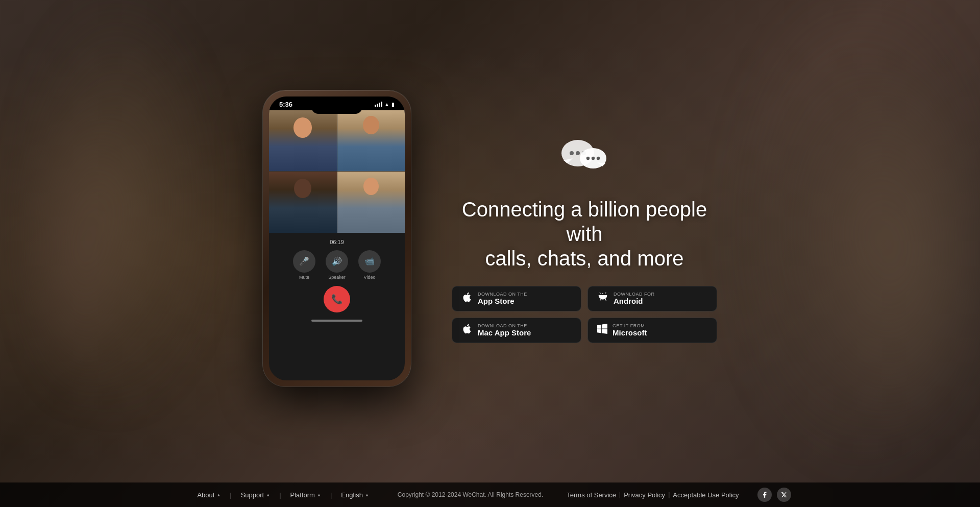 This screenshot has width=980, height=507. What do you see at coordinates (337, 265) in the screenshot?
I see `control-buttons: 🎤 Mute 🔊 Speaker 📹 Video` at bounding box center [337, 265].